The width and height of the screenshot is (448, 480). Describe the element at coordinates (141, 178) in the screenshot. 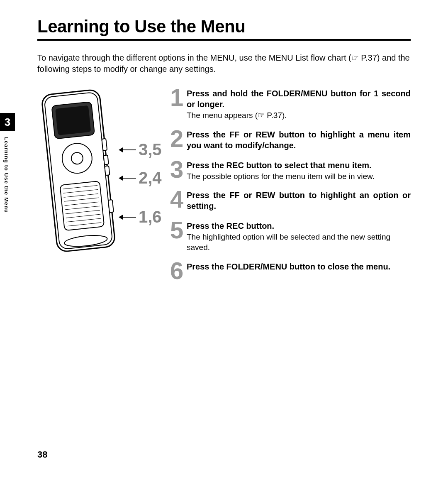

I see `callout-2-4: 2,4` at that location.